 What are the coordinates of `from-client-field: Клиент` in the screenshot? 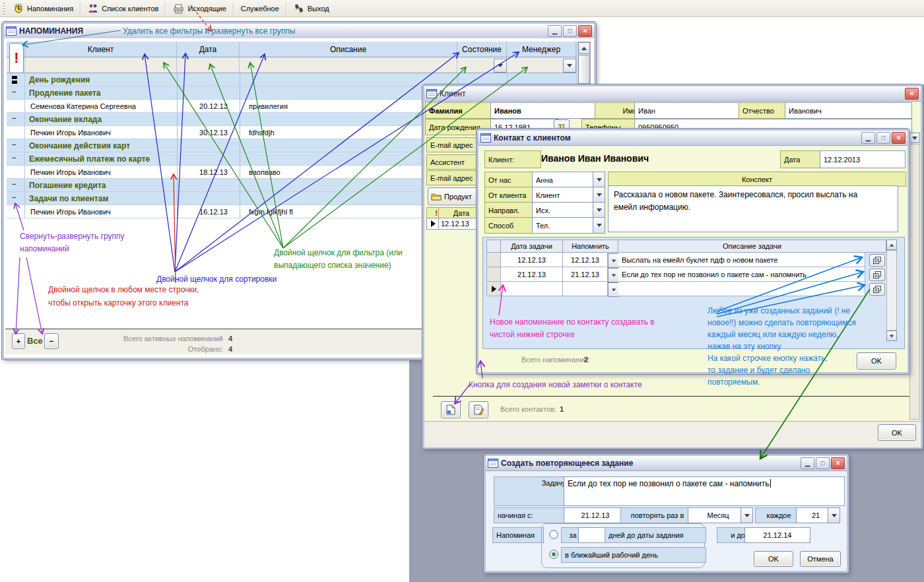 It's located at (566, 195).